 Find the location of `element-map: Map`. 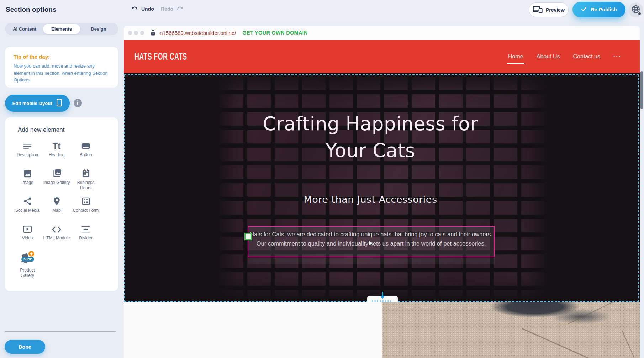

element-map: Map is located at coordinates (57, 209).